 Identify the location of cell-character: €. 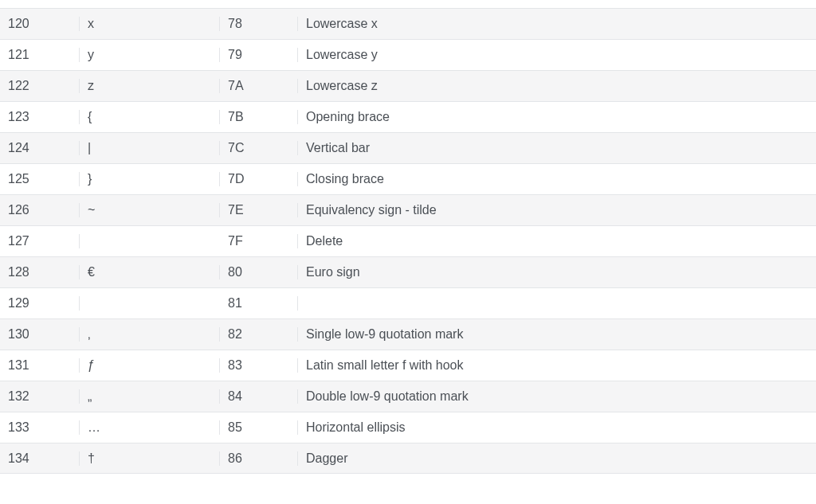
(150, 272).